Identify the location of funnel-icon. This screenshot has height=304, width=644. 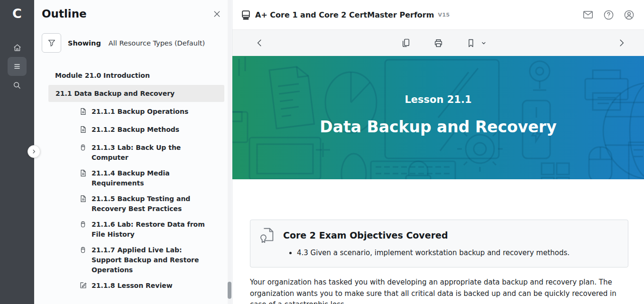
(52, 43).